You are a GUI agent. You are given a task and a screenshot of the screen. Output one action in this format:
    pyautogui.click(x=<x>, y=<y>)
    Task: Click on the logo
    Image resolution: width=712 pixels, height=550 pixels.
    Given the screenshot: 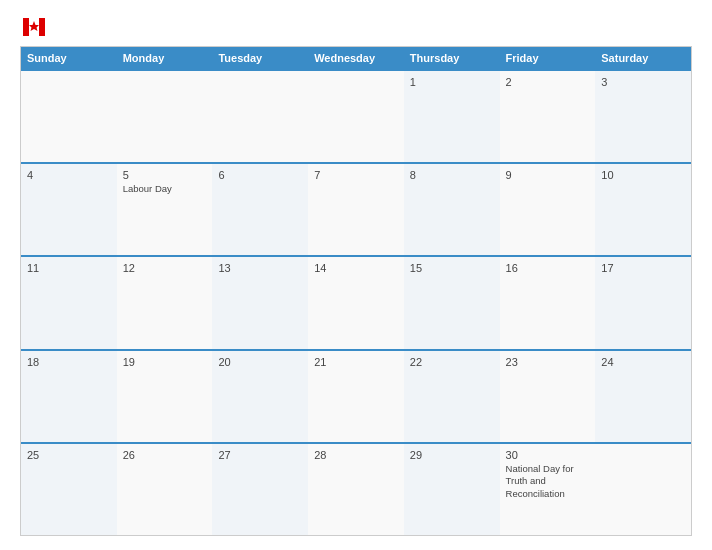 What is the action you would take?
    pyautogui.click(x=32, y=27)
    